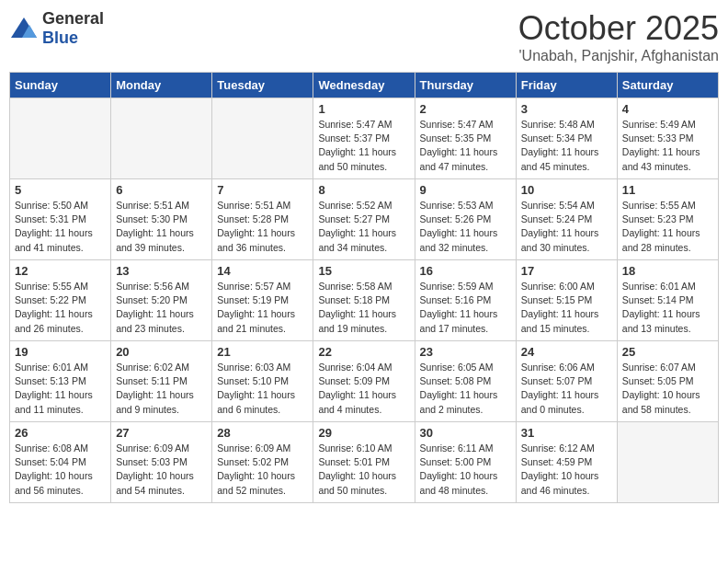 The height and width of the screenshot is (563, 728). What do you see at coordinates (162, 301) in the screenshot?
I see `day-cell: 13Sunrise: 5:56 AMSunset: 5:20 PMDayligh…` at bounding box center [162, 301].